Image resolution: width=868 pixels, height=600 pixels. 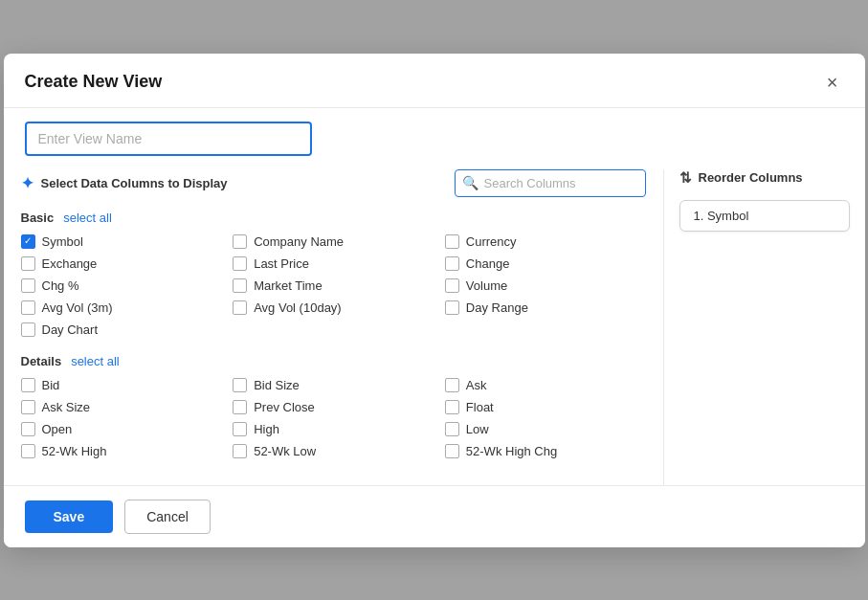 What do you see at coordinates (239, 264) in the screenshot?
I see `checkbox-last_price` at bounding box center [239, 264].